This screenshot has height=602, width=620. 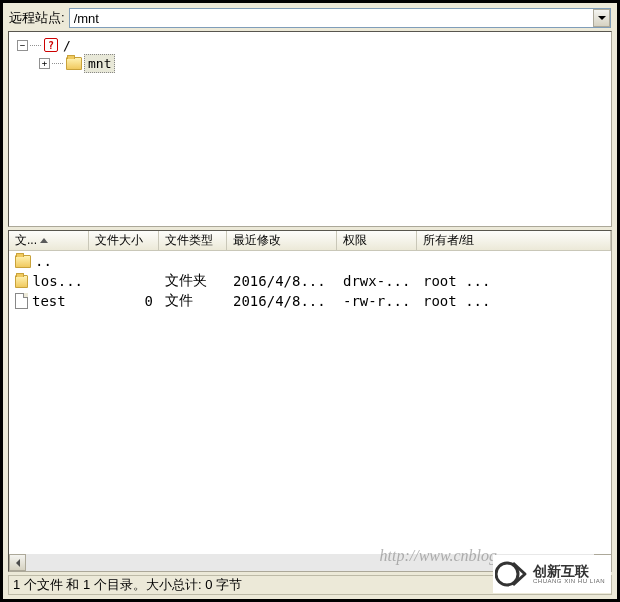 I want to click on remote-path-combo, so click(x=340, y=18).